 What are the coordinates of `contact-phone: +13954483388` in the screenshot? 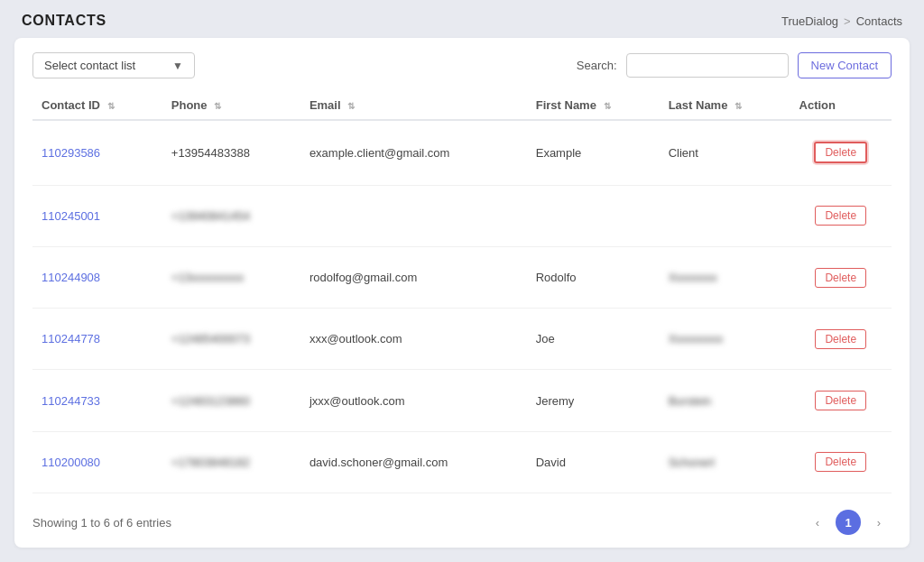 It's located at (231, 152).